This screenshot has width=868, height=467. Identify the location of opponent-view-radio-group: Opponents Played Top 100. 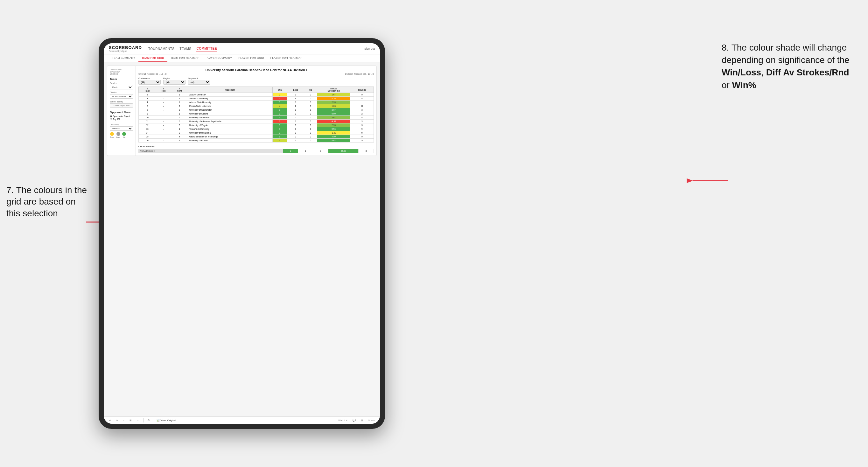
(121, 118).